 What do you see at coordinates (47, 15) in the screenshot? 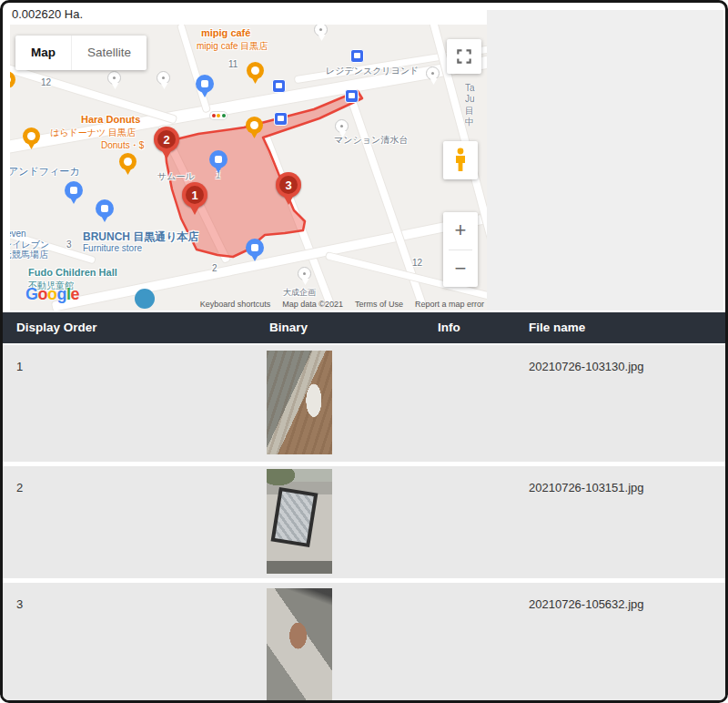
I see `area-size-label: 0.002620 Ha.` at bounding box center [47, 15].